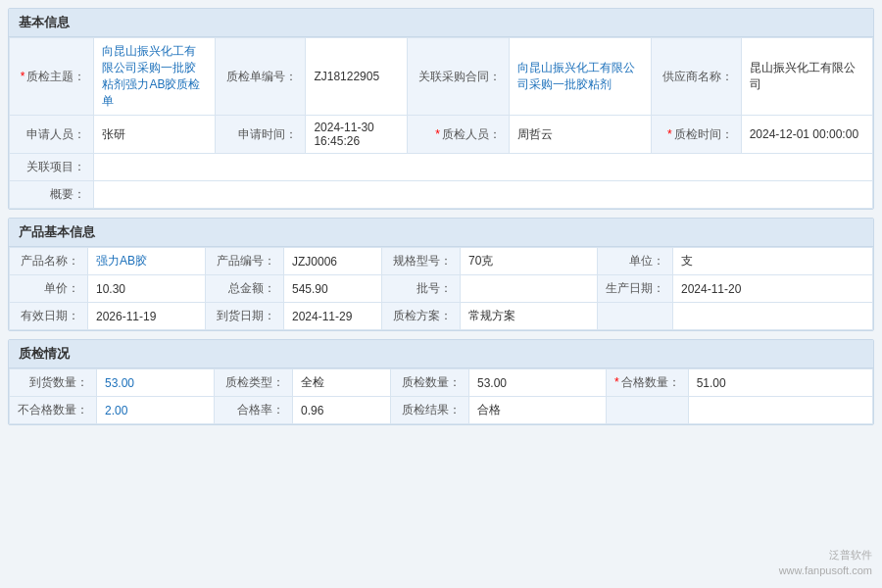 The height and width of the screenshot is (588, 882). Describe the element at coordinates (421, 317) in the screenshot. I see `label-inspect-plan: 质检方案：` at that location.